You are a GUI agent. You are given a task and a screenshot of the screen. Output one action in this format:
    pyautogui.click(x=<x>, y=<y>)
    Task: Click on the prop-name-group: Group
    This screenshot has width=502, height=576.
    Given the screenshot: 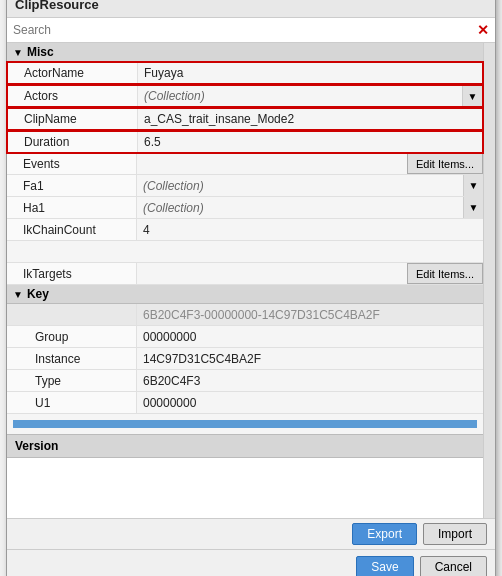 What is the action you would take?
    pyautogui.click(x=72, y=336)
    